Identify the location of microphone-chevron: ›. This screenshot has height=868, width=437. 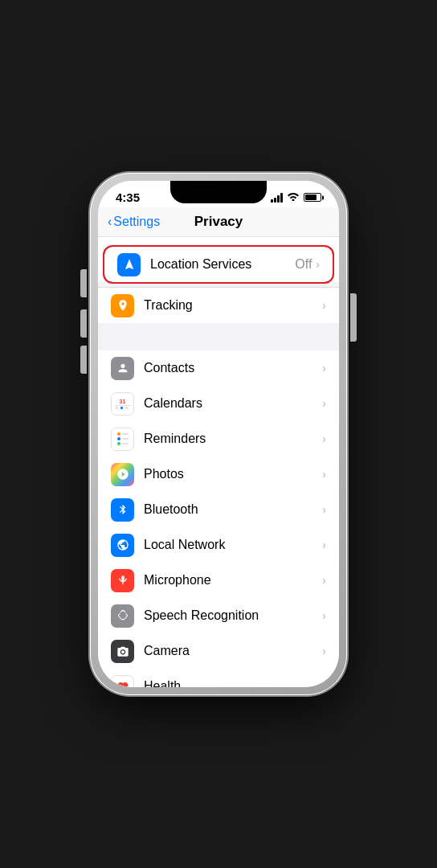
(325, 580).